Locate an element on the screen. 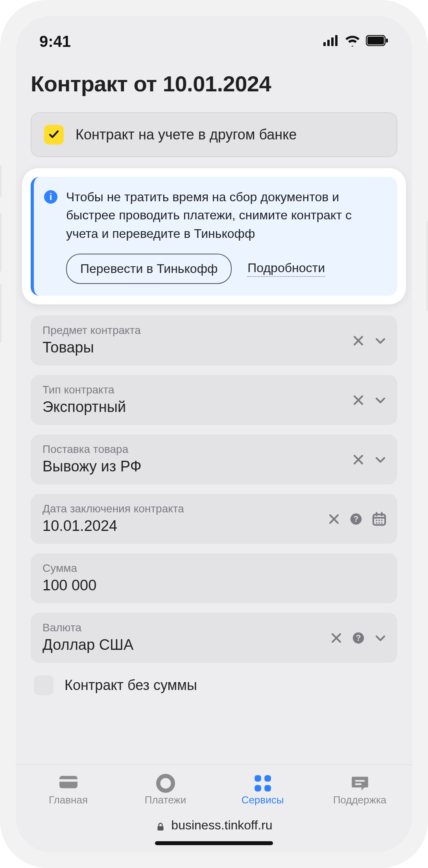 The image size is (428, 868). nav-services-label: Сервисы is located at coordinates (263, 800).